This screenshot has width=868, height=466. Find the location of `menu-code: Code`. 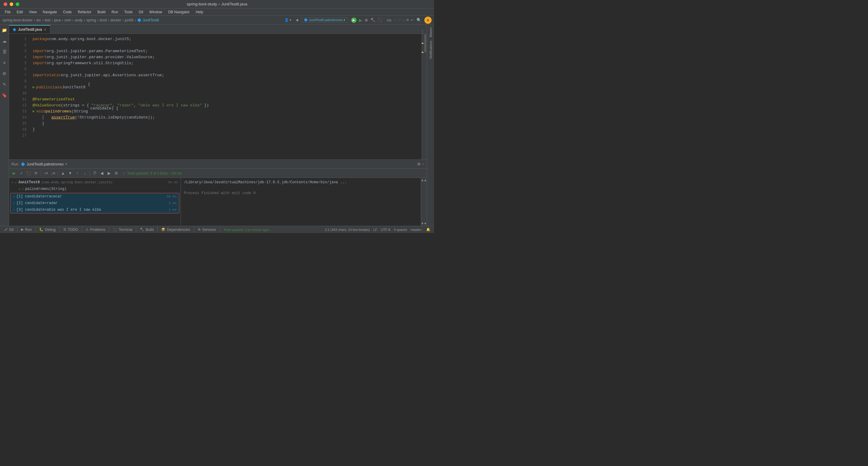

menu-code: Code is located at coordinates (67, 12).